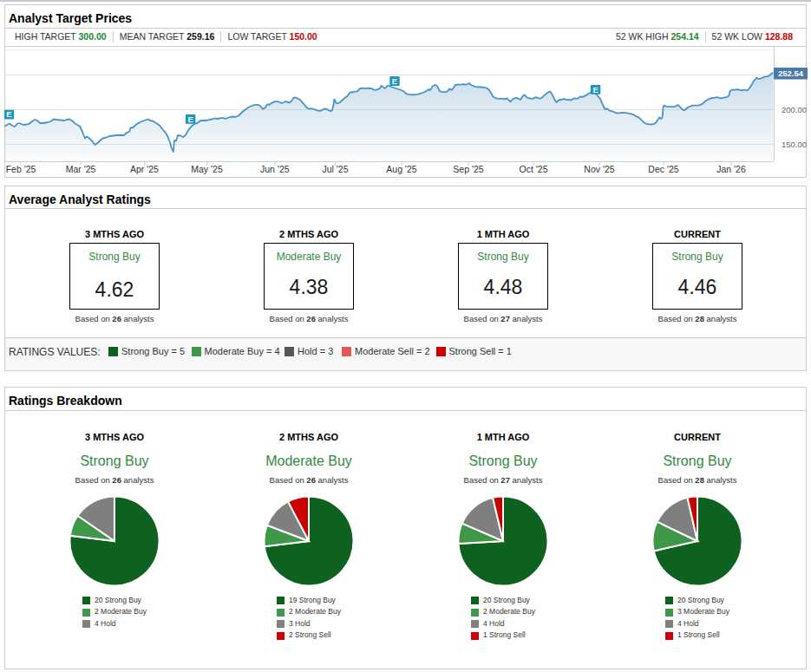 The width and height of the screenshot is (811, 672). I want to click on svg-text: Jul '25, so click(335, 169).